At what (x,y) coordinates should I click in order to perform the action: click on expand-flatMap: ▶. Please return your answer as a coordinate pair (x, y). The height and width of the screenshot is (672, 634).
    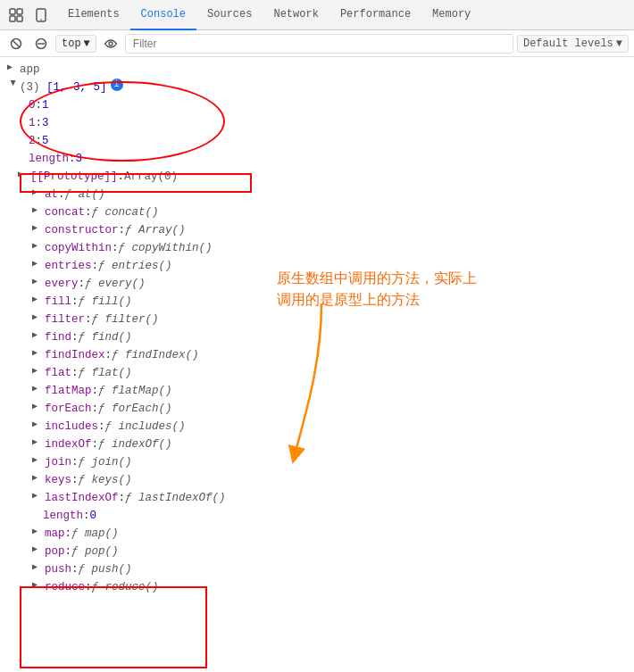
    Looking at the image, I should click on (38, 389).